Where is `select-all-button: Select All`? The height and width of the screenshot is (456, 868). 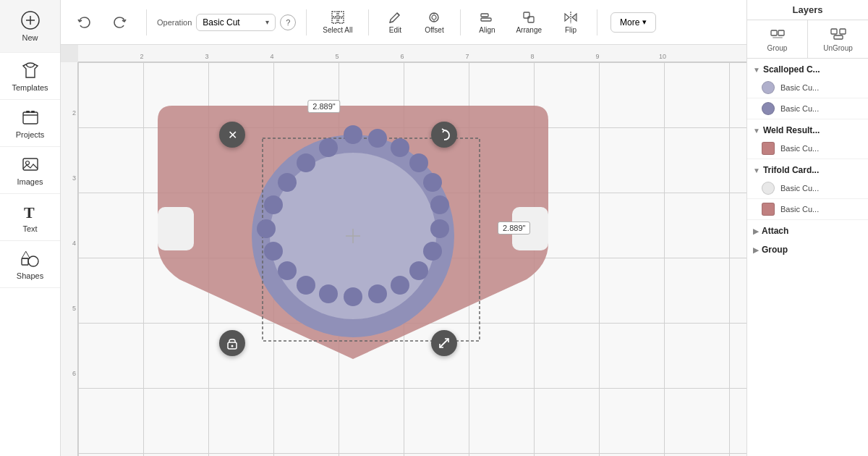
select-all-button: Select All is located at coordinates (337, 22).